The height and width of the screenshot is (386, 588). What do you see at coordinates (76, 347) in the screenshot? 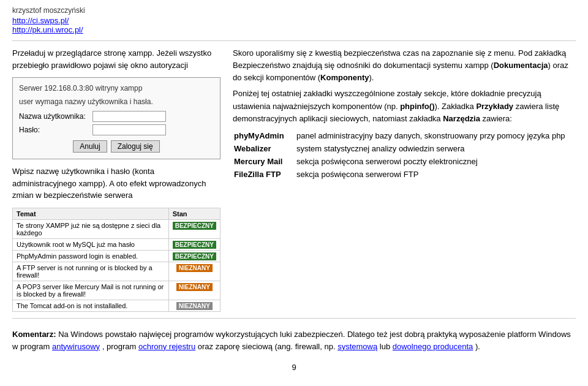
I see `link-antyvirus: antywirusowy` at bounding box center [76, 347].